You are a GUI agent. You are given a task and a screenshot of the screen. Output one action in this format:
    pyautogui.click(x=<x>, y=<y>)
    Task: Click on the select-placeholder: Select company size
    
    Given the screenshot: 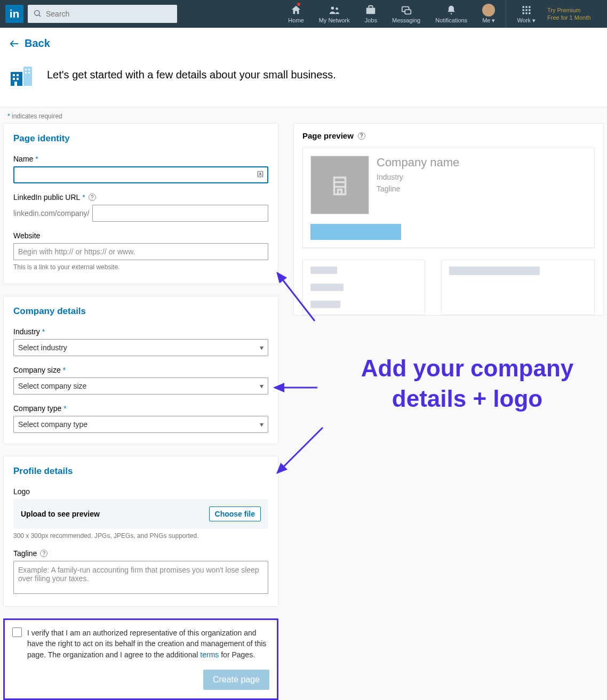 What is the action you would take?
    pyautogui.click(x=52, y=386)
    